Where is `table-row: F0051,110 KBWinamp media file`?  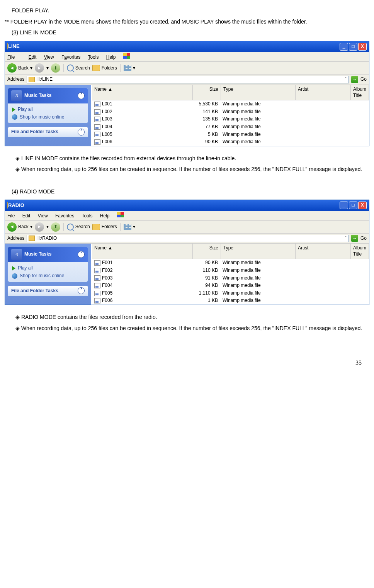
table-row: F0051,110 KBWinamp media file is located at coordinates (230, 293).